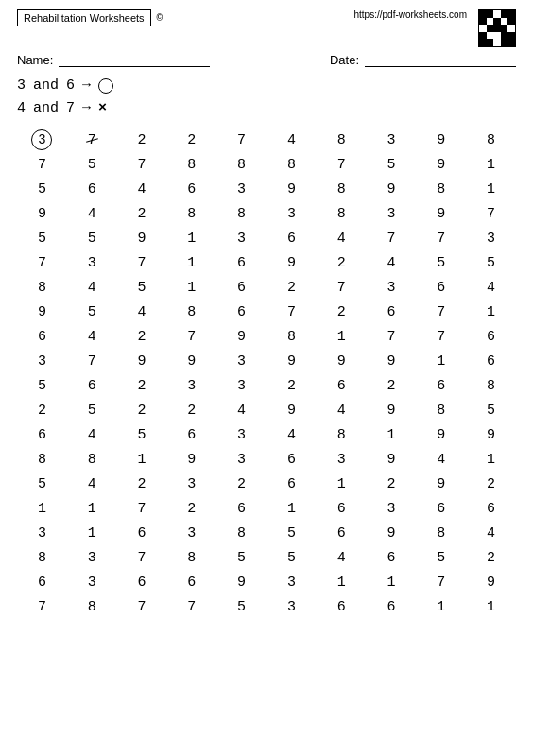 The width and height of the screenshot is (533, 756). I want to click on inst-row-2: 4 and 7 → ×, so click(266, 109).